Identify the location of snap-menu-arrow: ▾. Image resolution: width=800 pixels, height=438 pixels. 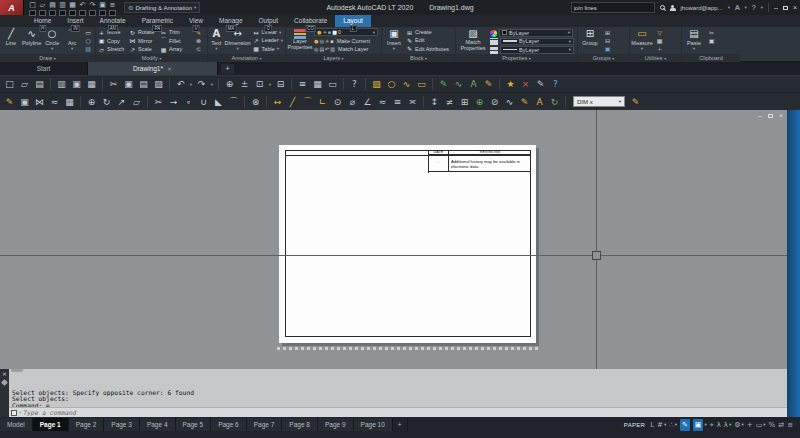
(676, 425).